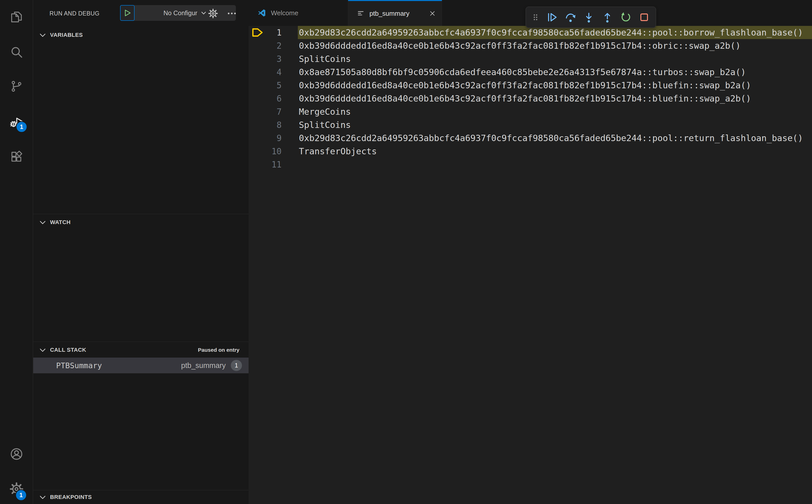 This screenshot has height=504, width=812. Describe the element at coordinates (555, 112) in the screenshot. I see `line-text: MergeCoins` at that location.